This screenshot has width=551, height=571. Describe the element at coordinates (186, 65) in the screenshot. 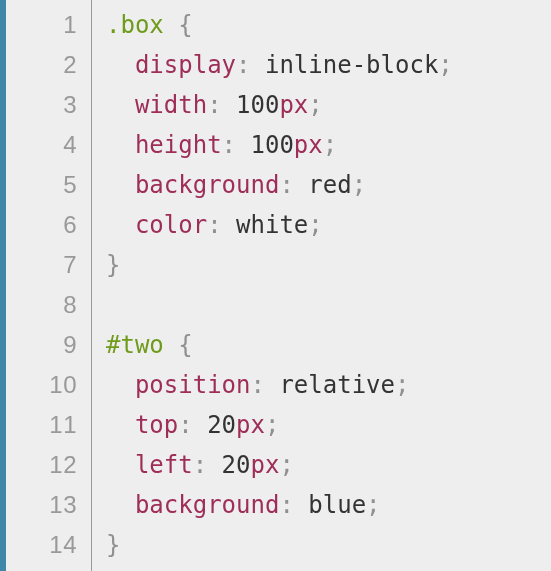

I see `code-token: display` at that location.